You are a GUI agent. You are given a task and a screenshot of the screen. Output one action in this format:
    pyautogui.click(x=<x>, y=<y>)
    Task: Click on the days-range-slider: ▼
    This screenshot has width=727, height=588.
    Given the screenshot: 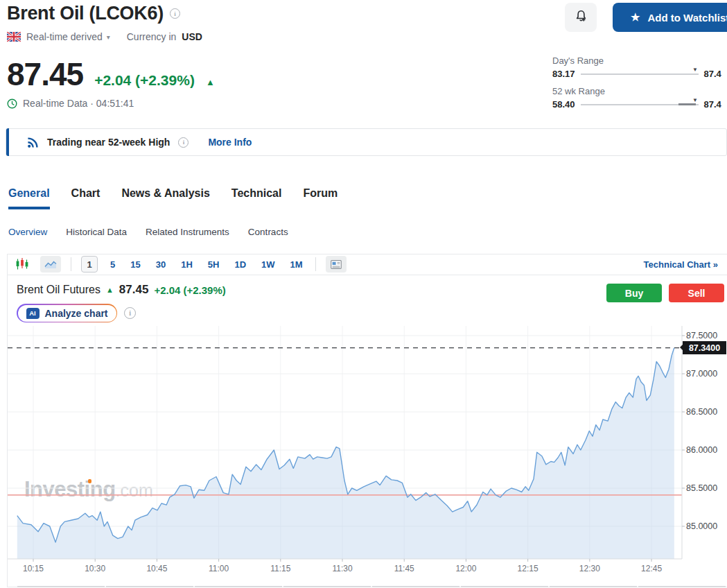 What is the action you would take?
    pyautogui.click(x=640, y=74)
    